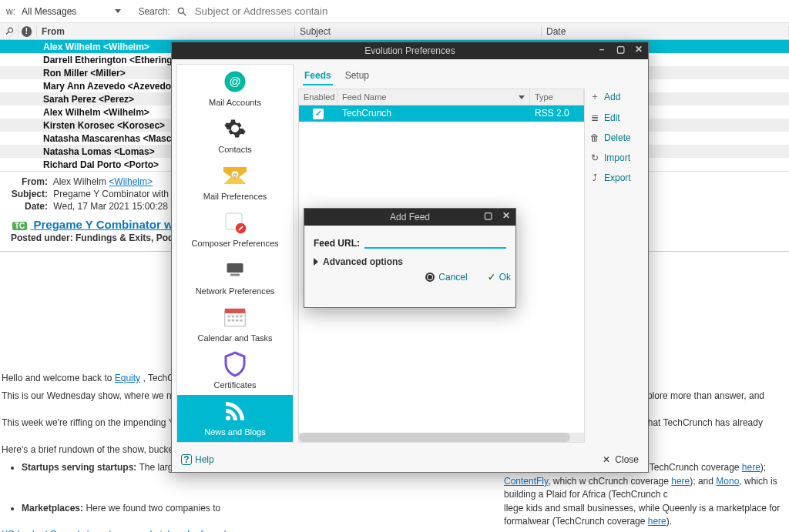 The image size is (789, 532). Describe the element at coordinates (616, 118) in the screenshot. I see `edit-feed-button: ≣Edit` at that location.